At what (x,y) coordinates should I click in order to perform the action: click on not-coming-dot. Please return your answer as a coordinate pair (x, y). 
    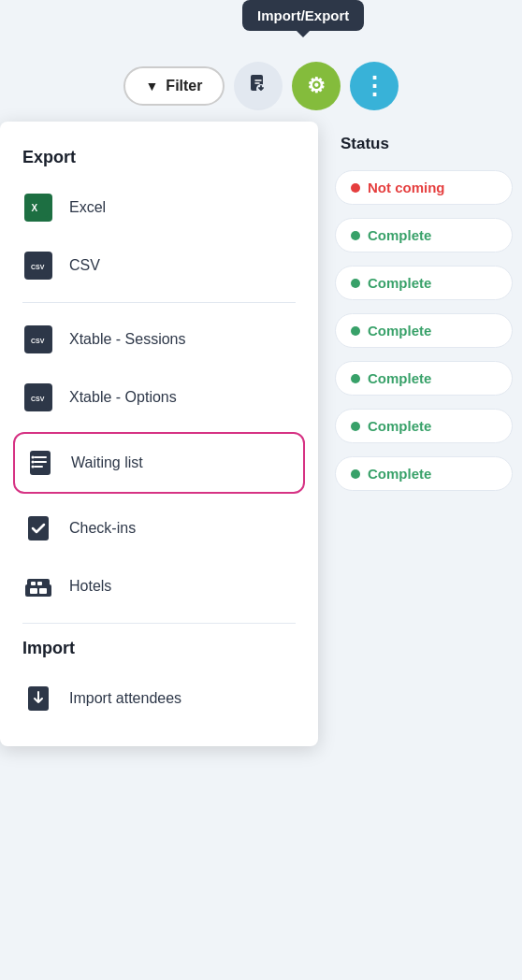
    Looking at the image, I should click on (355, 188).